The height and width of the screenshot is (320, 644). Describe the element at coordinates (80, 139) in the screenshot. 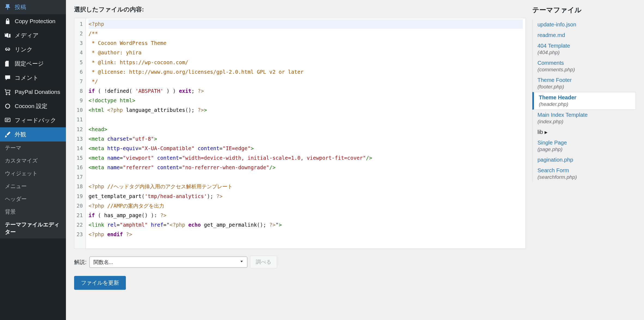

I see `line-number: 13` at that location.